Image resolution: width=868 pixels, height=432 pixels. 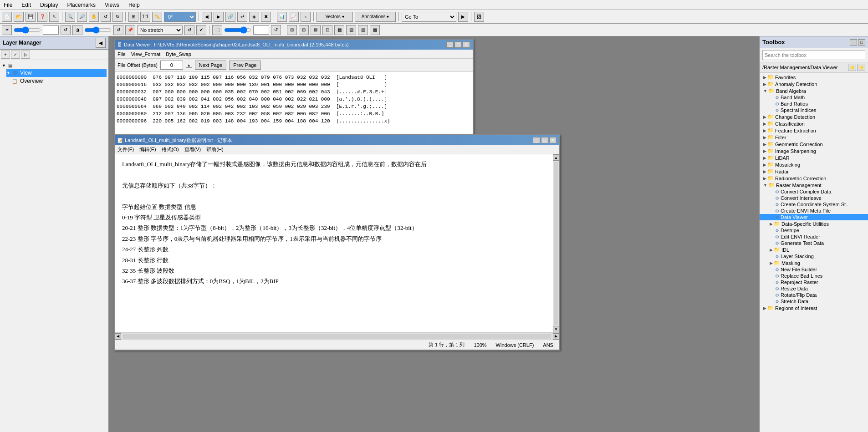 I want to click on np-menu-file: 文件(F), so click(x=126, y=149).